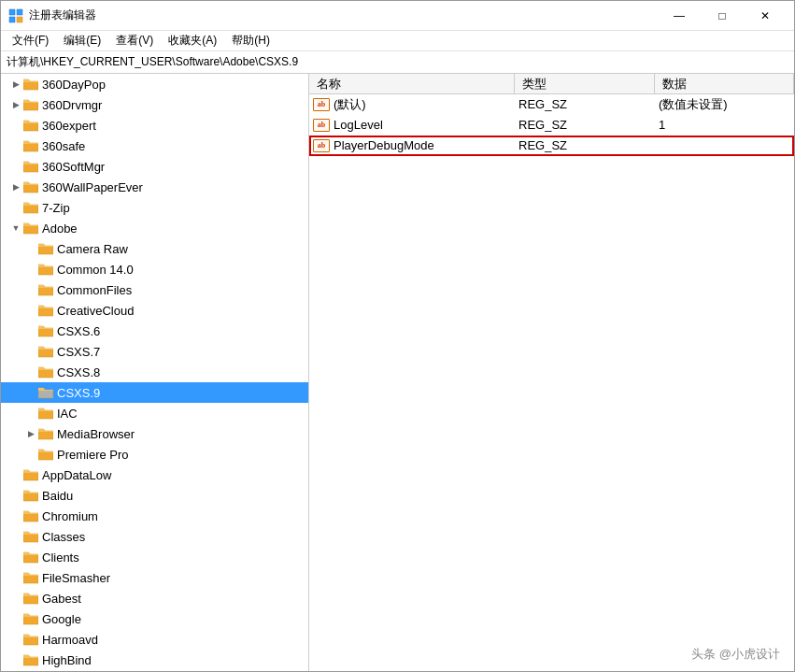 This screenshot has width=795, height=672. Describe the element at coordinates (30, 41) in the screenshot. I see `menu-file: 文件(F)` at that location.